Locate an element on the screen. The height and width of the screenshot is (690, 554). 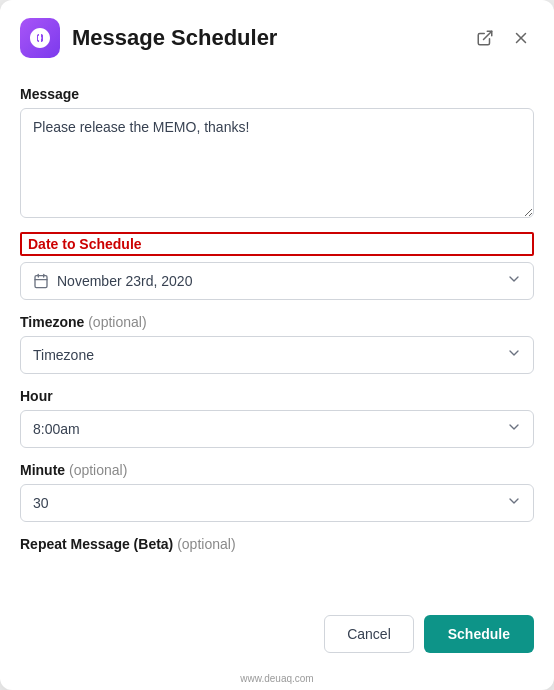
timezone-field-group: Timezone (optional) Timezone is located at coordinates (277, 344).